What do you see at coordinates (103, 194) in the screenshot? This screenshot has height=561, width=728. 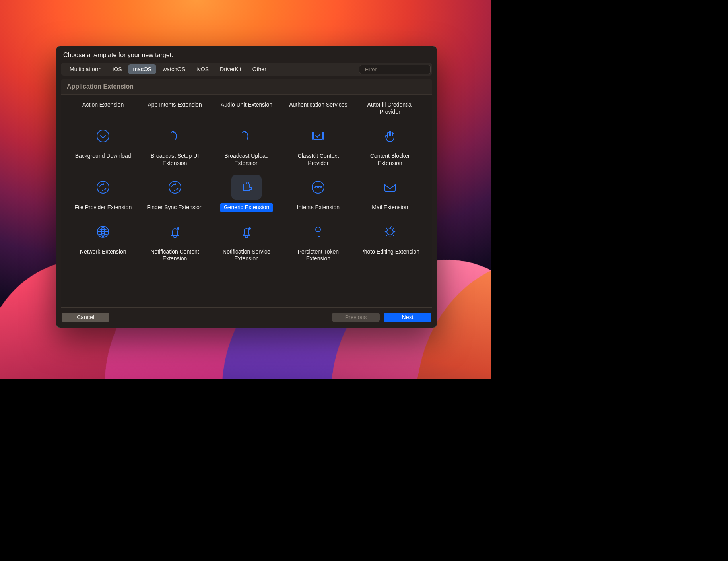 I see `template-file-provider-extension: File Provider Extension` at bounding box center [103, 194].